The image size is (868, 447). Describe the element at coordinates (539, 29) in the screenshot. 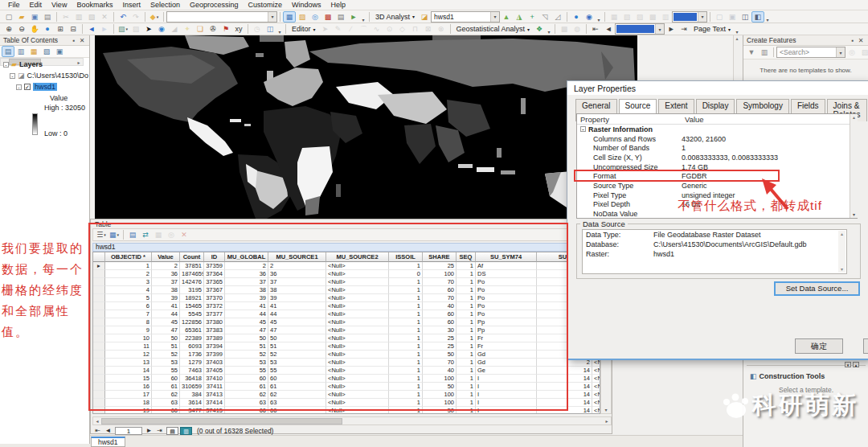

I see `geostatistical-wizard-icon: ❖` at that location.